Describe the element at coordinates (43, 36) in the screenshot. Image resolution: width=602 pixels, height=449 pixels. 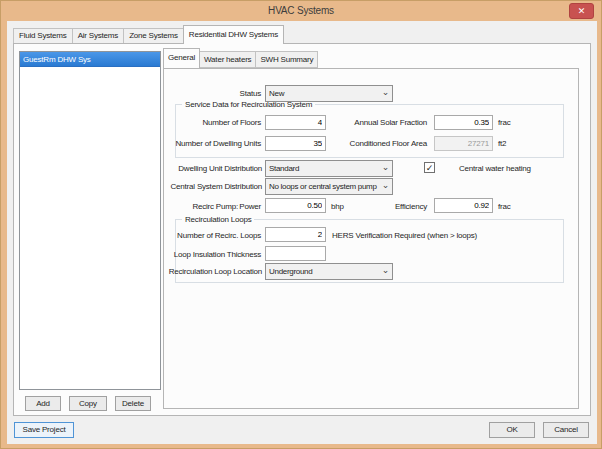
I see `tab-fluid-systems-label: Fluid Systems` at that location.